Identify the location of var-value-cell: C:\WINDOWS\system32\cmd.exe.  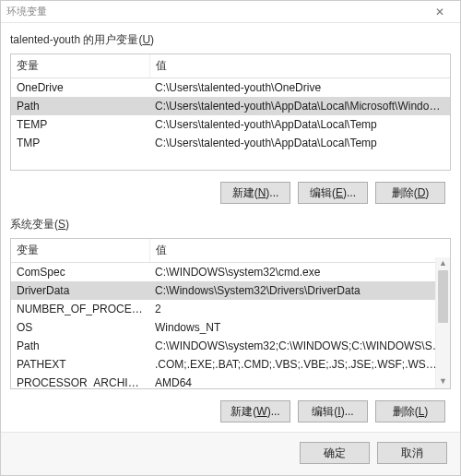
(300, 273).